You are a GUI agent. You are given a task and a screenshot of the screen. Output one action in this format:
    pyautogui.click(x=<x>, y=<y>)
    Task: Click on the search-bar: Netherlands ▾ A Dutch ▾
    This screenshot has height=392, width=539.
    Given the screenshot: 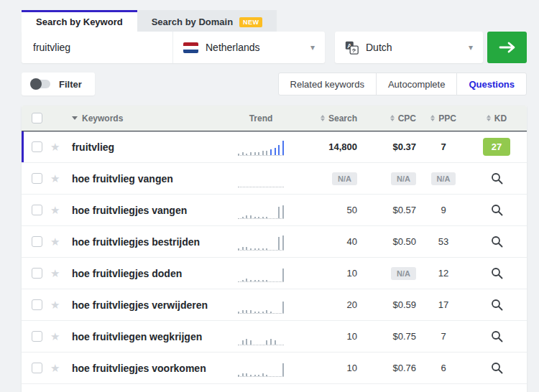 What is the action you would take?
    pyautogui.click(x=275, y=47)
    